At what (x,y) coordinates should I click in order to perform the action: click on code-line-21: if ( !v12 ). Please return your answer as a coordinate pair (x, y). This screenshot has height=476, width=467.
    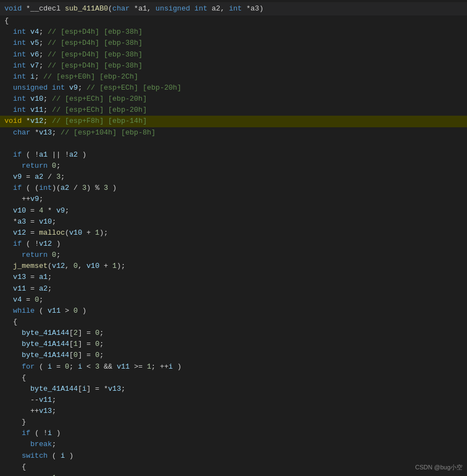
    Looking at the image, I should click on (234, 244).